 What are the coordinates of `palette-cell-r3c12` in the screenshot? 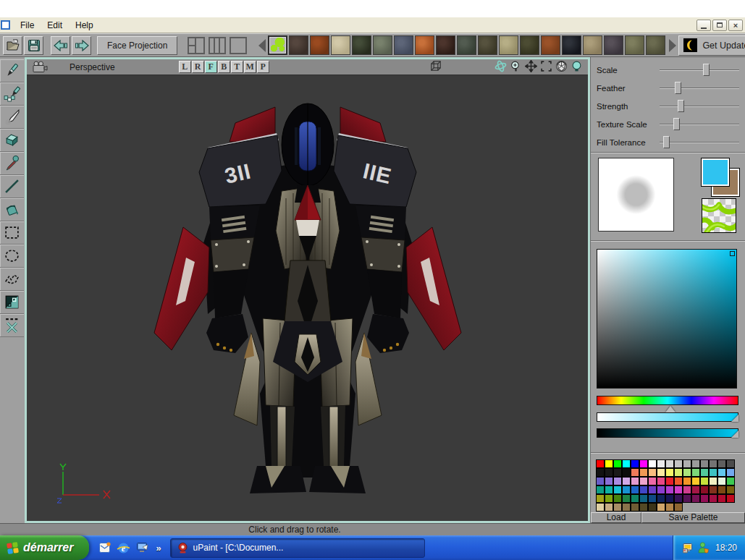 It's located at (696, 481).